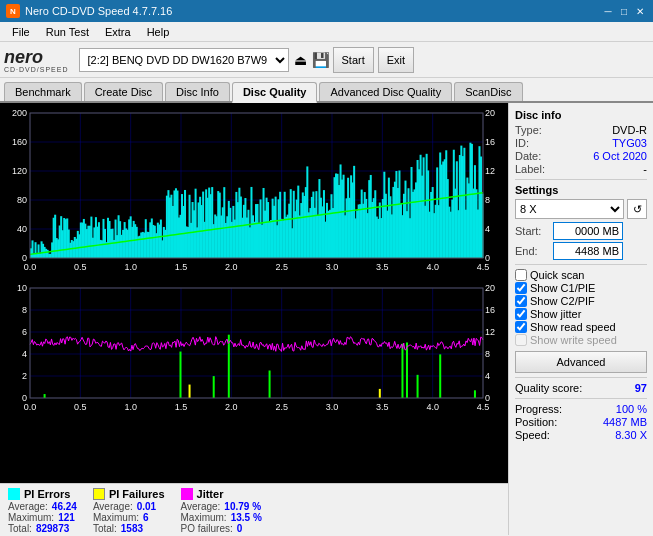 This screenshot has width=653, height=536. What do you see at coordinates (113, 506) in the screenshot?
I see `pi-failures-avg-label: Average:` at bounding box center [113, 506].